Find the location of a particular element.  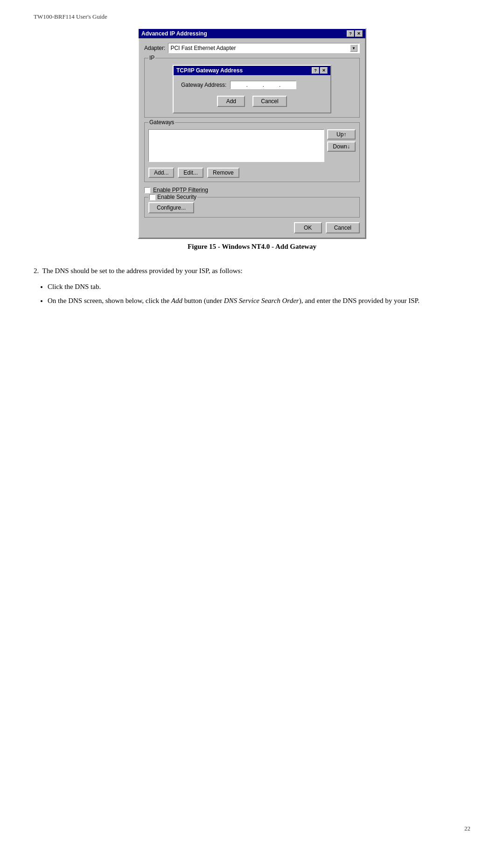

tcpip-cancel-button: Cancel is located at coordinates (270, 101).